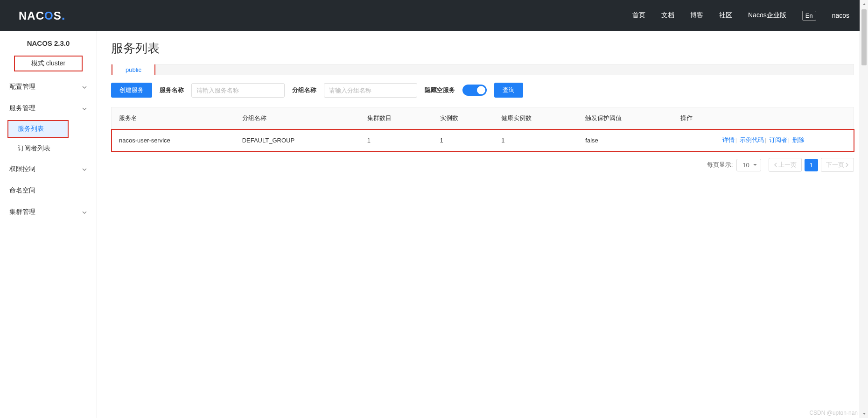 The width and height of the screenshot is (868, 418). What do you see at coordinates (776, 165) in the screenshot?
I see `chevron-left-icon` at bounding box center [776, 165].